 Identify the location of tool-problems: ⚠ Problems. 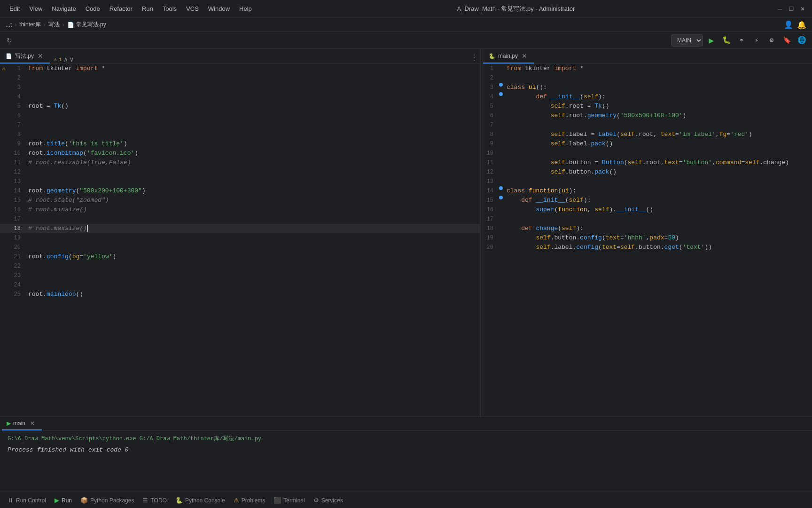
(250, 500).